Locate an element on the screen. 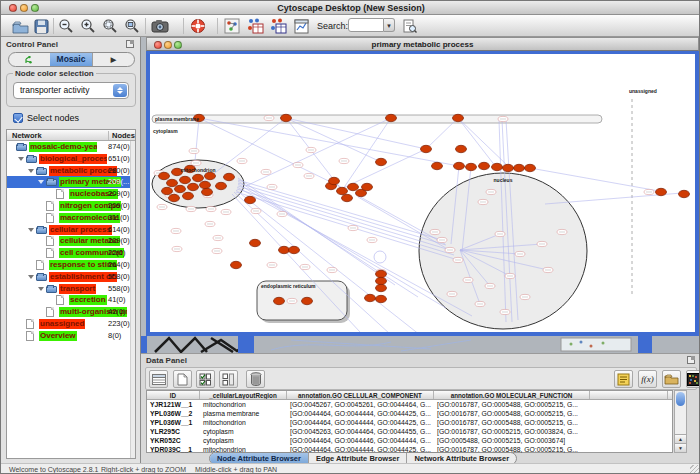 The width and height of the screenshot is (700, 474). tab-overflow-arrow: ▶ is located at coordinates (113, 60).